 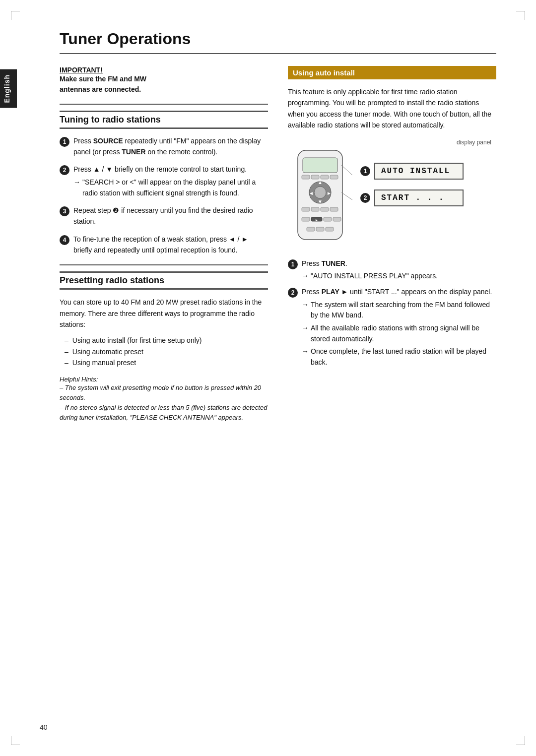 I want to click on screen-text-2: START . . ., so click(x=413, y=198).